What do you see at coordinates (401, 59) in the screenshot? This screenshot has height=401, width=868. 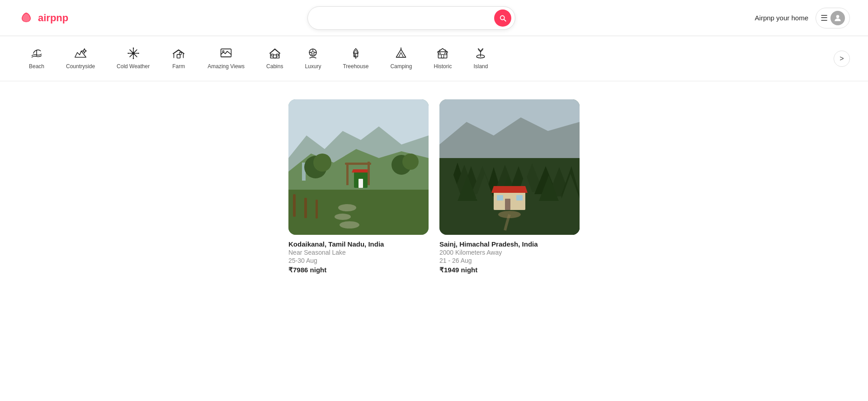 I see `category-camping: Camping` at bounding box center [401, 59].